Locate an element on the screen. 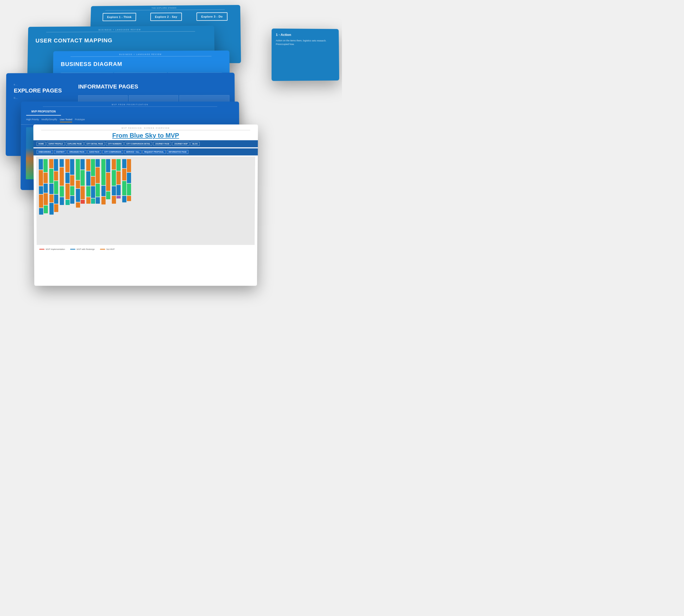  action-text: Action on the items them, logistics sets… is located at coordinates (305, 43).